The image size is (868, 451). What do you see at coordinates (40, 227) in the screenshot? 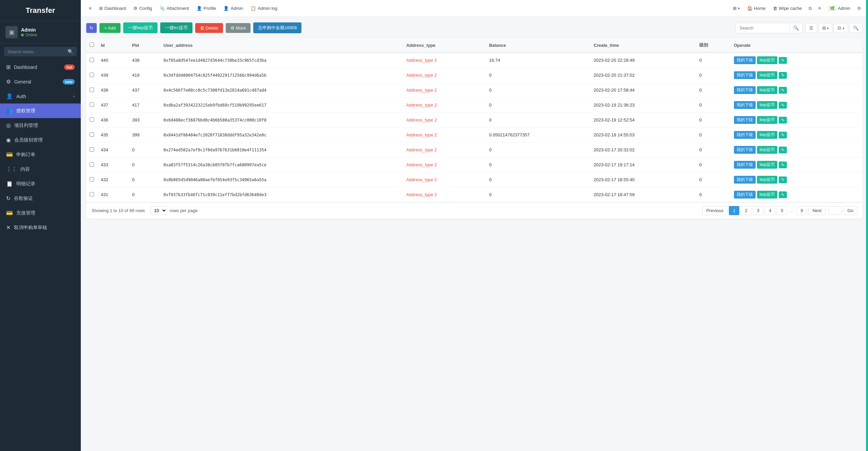
I see `sidebar-item-cancel-order: ✕取消申购单审核` at bounding box center [40, 227].